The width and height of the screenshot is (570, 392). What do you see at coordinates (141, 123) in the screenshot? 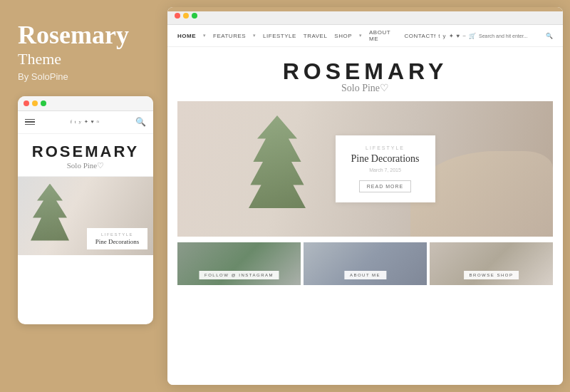
I see `mobile-search-icon: 🔍` at bounding box center [141, 123].